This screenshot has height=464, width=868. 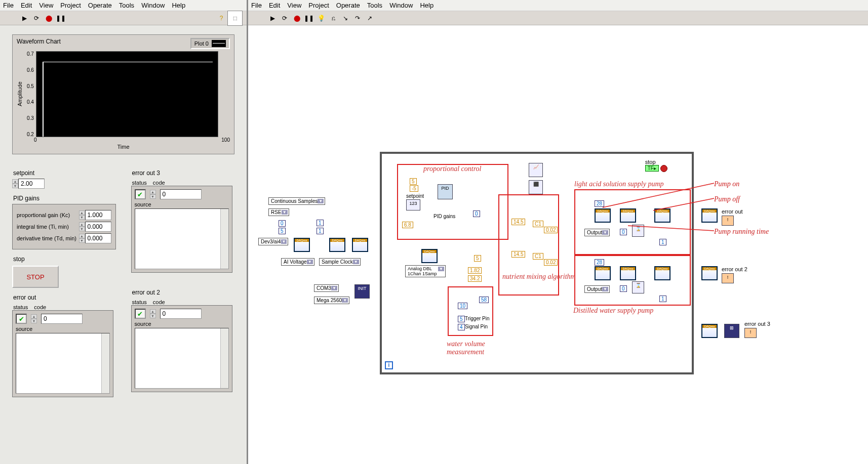 What do you see at coordinates (181, 194) in the screenshot?
I see `err3-code-input` at bounding box center [181, 194].